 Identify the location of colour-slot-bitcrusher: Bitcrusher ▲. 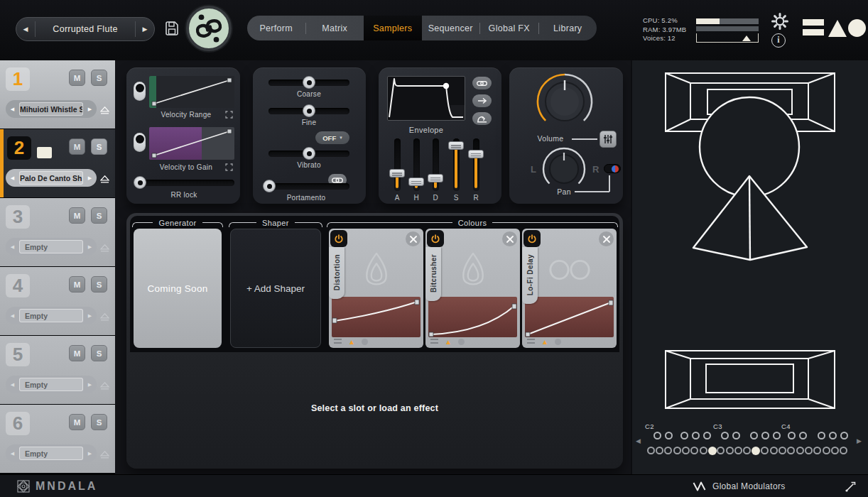
(473, 288).